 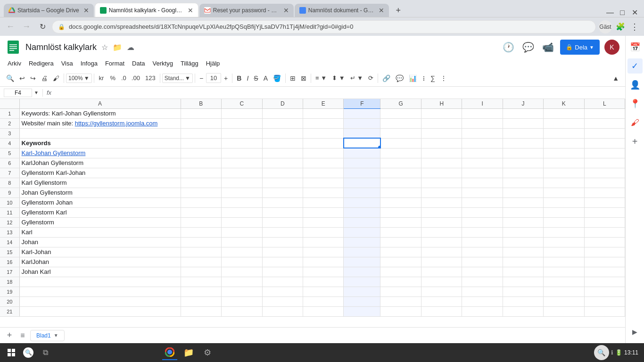 I want to click on user-avatar: K, so click(x=612, y=47).